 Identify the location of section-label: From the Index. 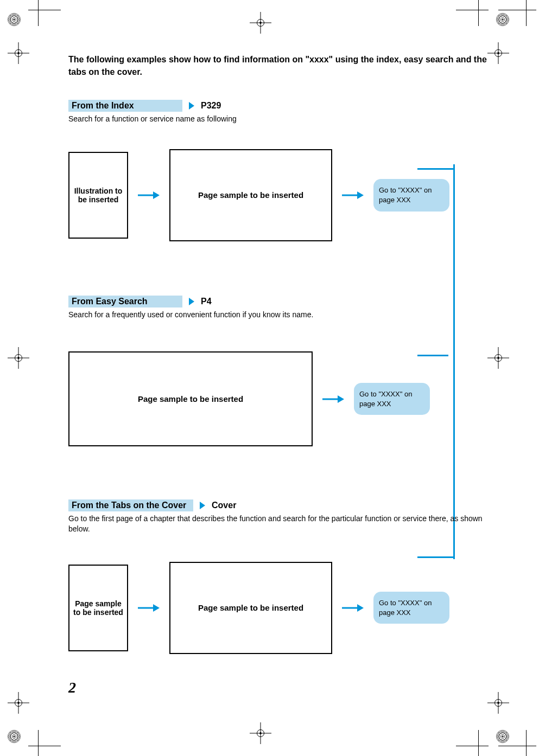
(125, 106).